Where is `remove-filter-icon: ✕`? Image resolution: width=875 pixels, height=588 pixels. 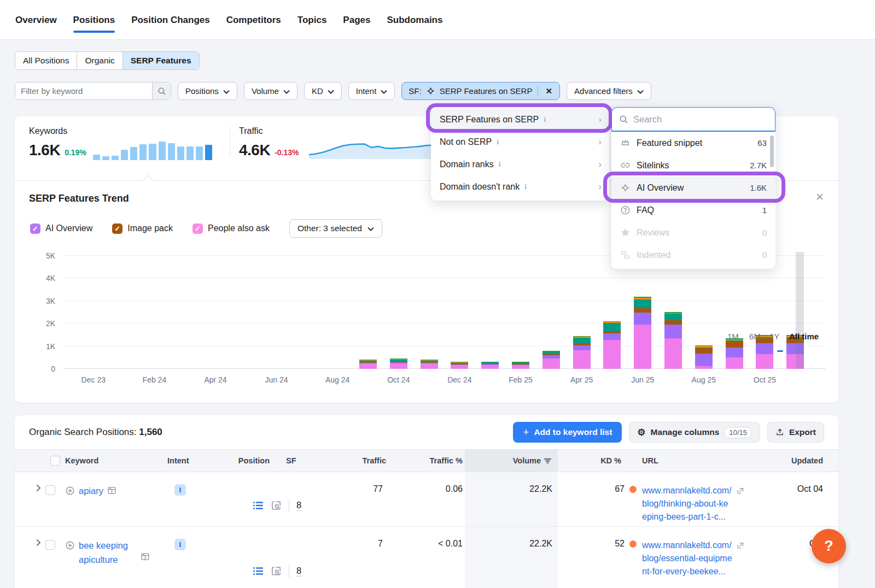 remove-filter-icon: ✕ is located at coordinates (549, 91).